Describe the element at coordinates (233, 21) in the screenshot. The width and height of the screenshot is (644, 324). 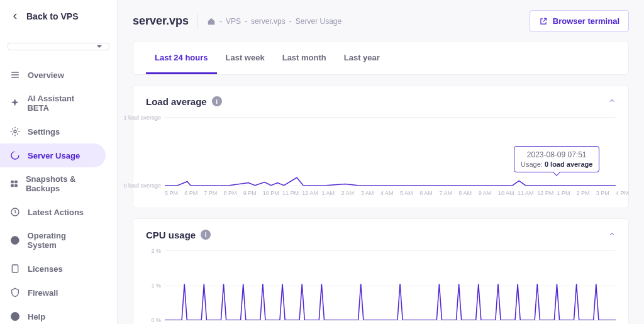
I see `breadcrumb-item: VPS` at that location.